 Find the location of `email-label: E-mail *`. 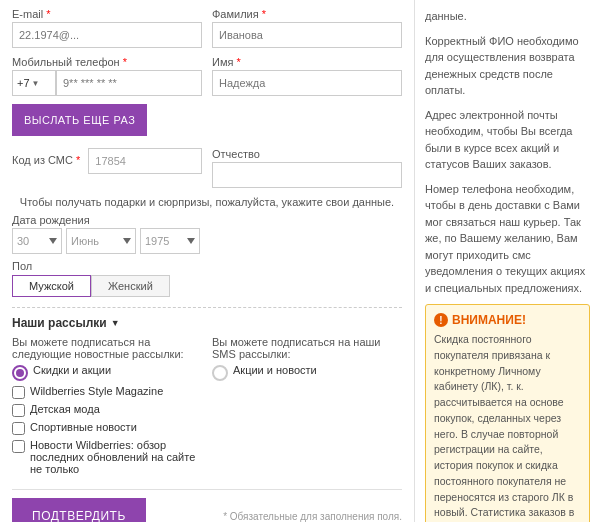

email-label: E-mail * is located at coordinates (107, 14).